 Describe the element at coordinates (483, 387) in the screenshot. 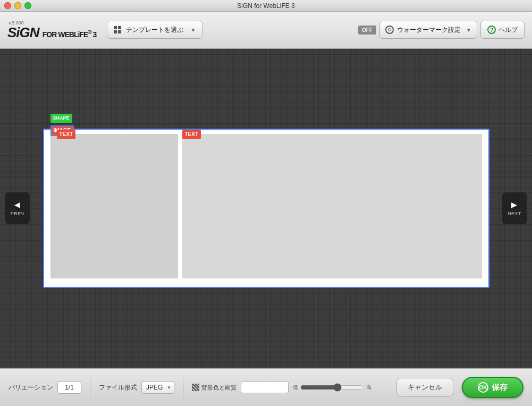

I see `ok-icon: OK` at that location.